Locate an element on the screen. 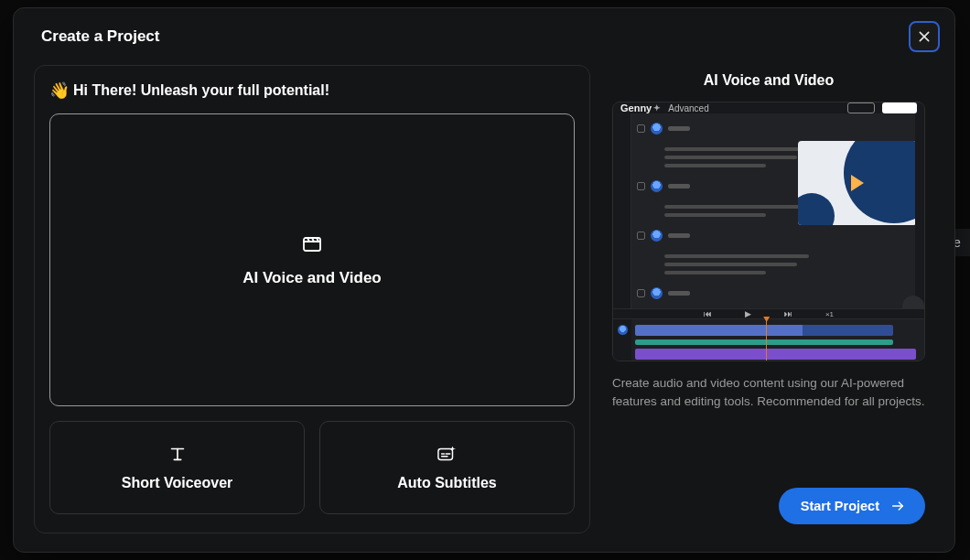 The width and height of the screenshot is (970, 560). details-description: Create audio and video content using our… is located at coordinates (769, 392).